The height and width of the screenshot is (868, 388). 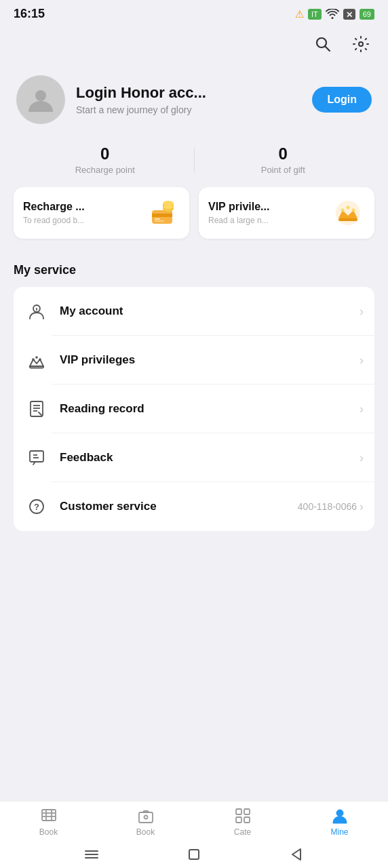 I want to click on vip-card: VIP privile... Read a large n..., so click(x=286, y=213).